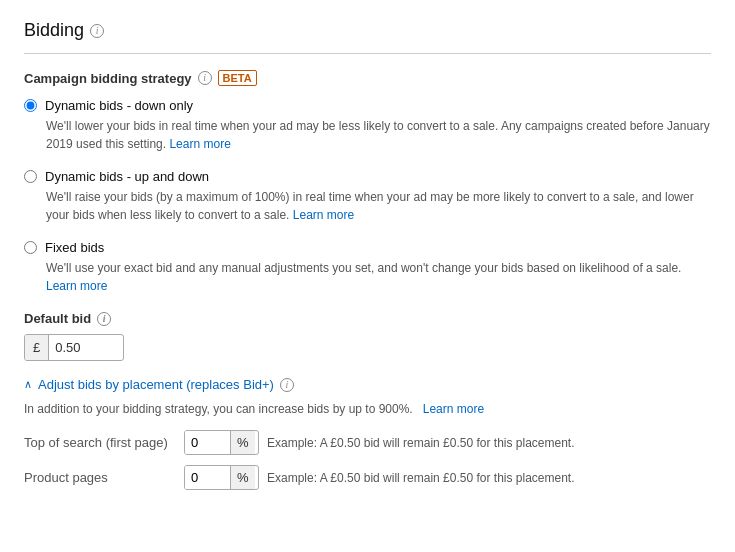 The width and height of the screenshot is (735, 552). Describe the element at coordinates (368, 196) in the screenshot. I see `radio-option-dynamic-up-down: Dynamic bids - up and down We'll raise y…` at that location.